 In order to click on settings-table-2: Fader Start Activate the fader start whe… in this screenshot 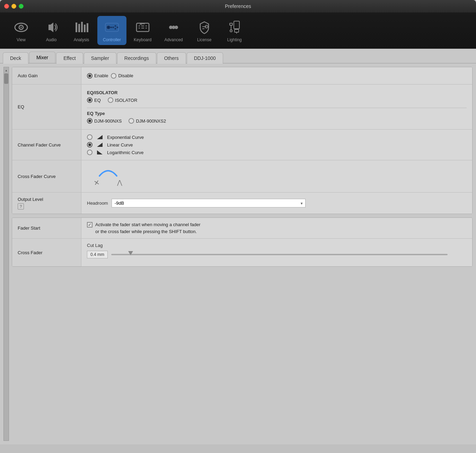, I will do `click(242, 242)`.